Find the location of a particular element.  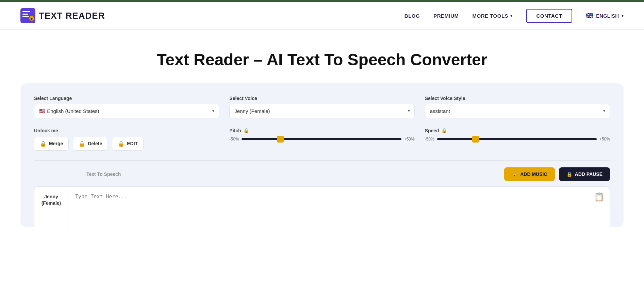

tts-title: Text To Speech is located at coordinates (103, 174).